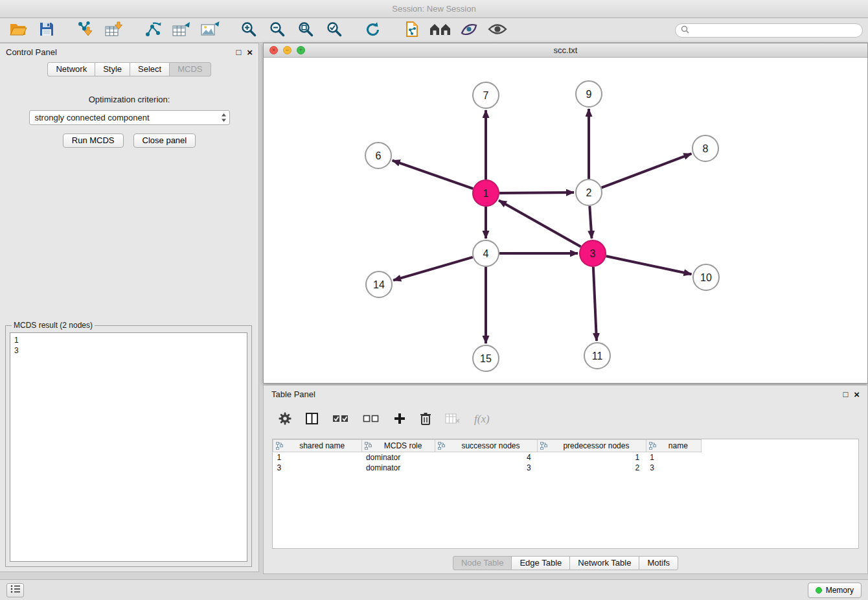  What do you see at coordinates (589, 94) in the screenshot?
I see `graph-node-9: 9` at bounding box center [589, 94].